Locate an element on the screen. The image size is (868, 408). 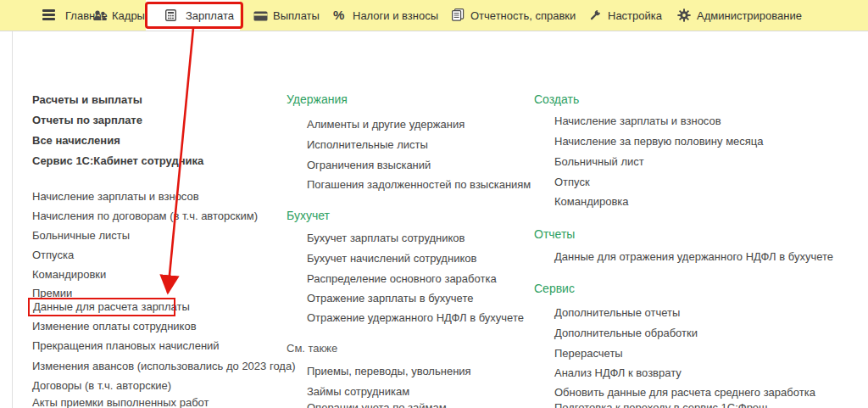
menu-item-prekrashcheniya-nachisleniy: Прекращения плановых начислений is located at coordinates (125, 346).